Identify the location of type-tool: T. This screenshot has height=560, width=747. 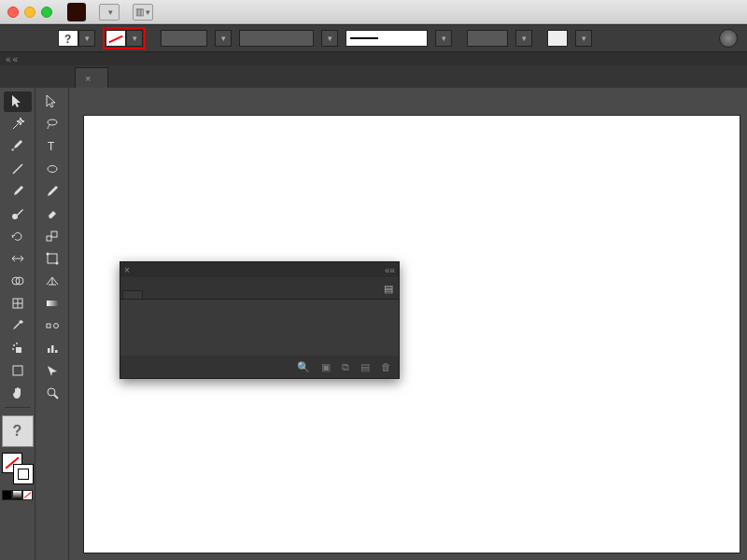
(52, 147).